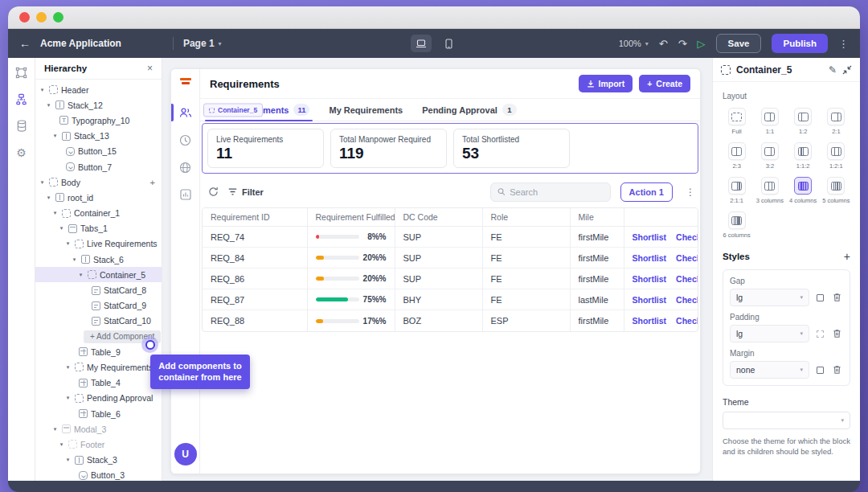 This screenshot has height=492, width=868. Describe the element at coordinates (98, 90) in the screenshot. I see `tree-item-header: ▾Header` at that location.